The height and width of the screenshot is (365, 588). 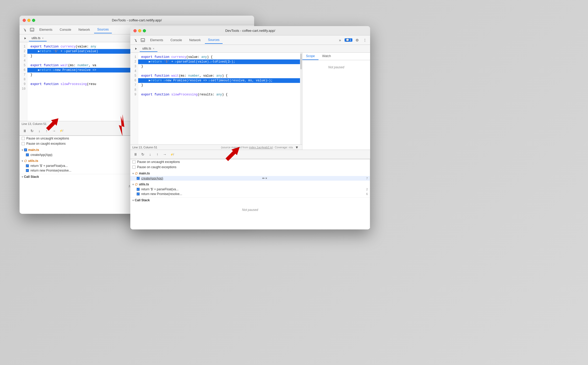 What do you see at coordinates (43, 38) in the screenshot?
I see `file-tab-close-back: ×` at bounding box center [43, 38].